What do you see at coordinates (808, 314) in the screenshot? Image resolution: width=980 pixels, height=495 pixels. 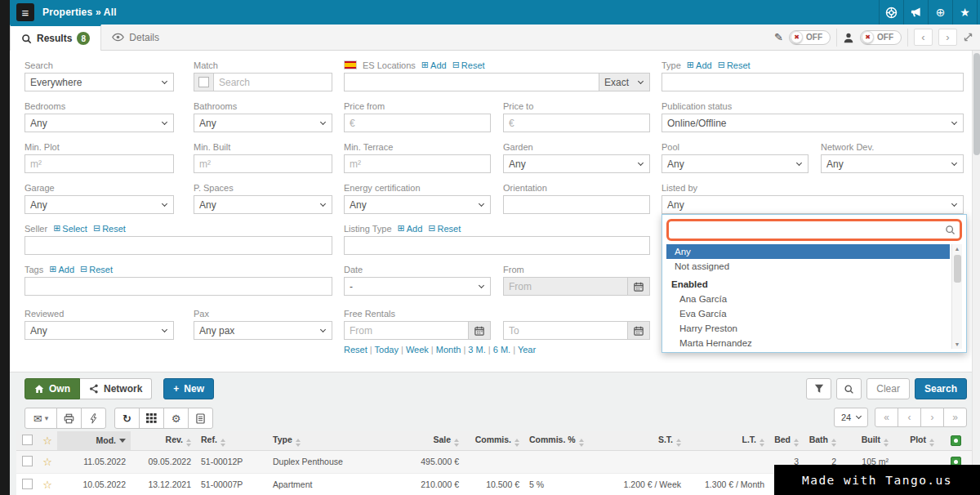 I see `option-person: Eva García` at bounding box center [808, 314].